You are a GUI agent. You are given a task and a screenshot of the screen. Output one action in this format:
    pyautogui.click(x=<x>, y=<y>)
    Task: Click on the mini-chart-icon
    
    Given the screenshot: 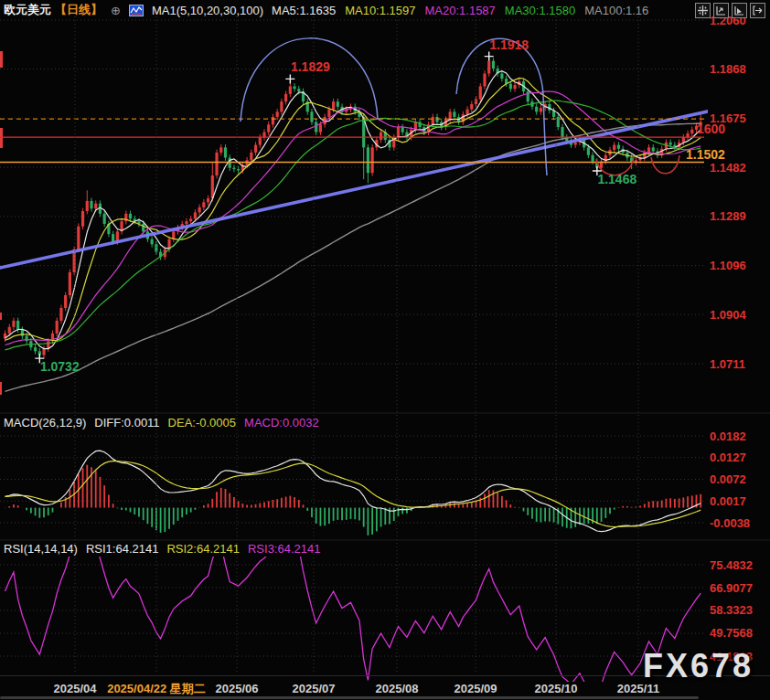 What is the action you would take?
    pyautogui.click(x=136, y=11)
    